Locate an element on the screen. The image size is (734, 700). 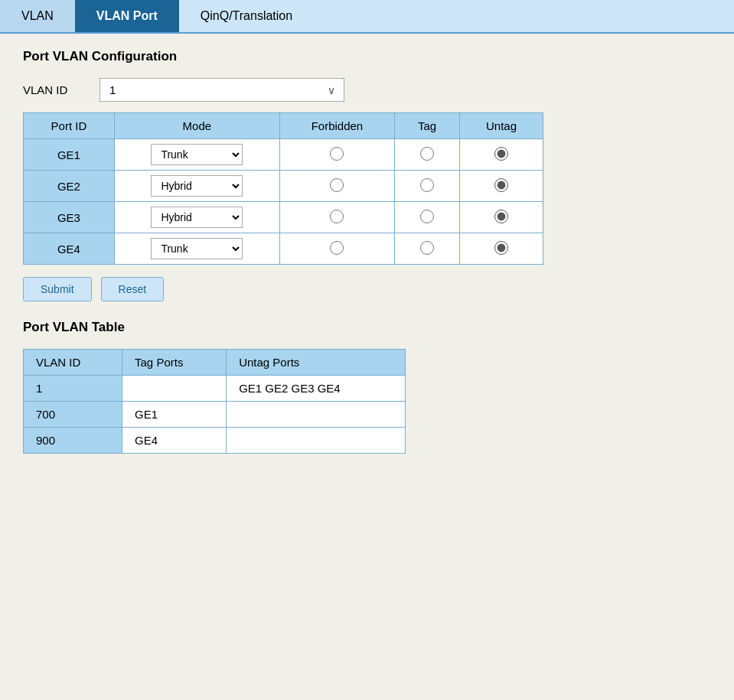
config-row-mode-ge3: AccessTrunkHybrid is located at coordinates (197, 217).